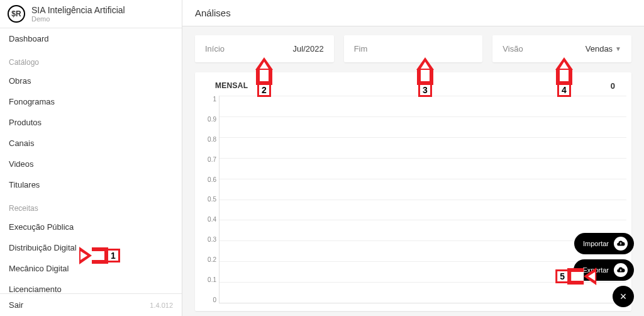 The image size is (644, 316). What do you see at coordinates (212, 120) in the screenshot?
I see `ytick: 0.9` at bounding box center [212, 120].